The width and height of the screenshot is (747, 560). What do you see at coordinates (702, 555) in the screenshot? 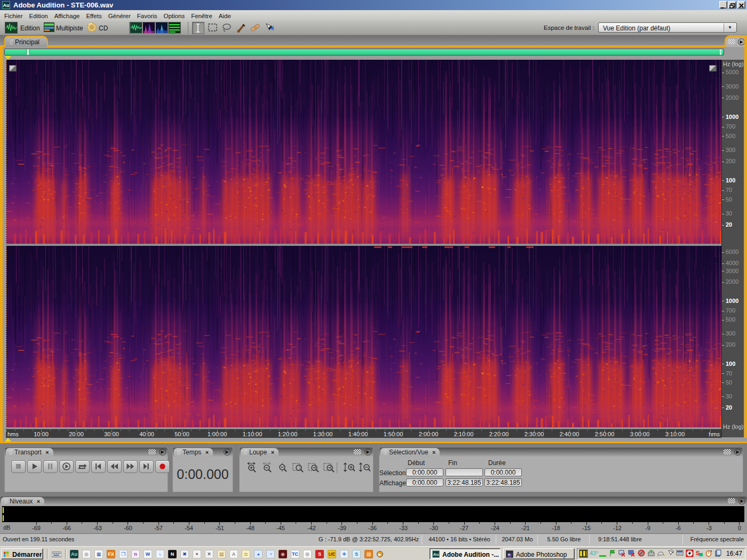
I see `svg-text: AB` at bounding box center [702, 555].